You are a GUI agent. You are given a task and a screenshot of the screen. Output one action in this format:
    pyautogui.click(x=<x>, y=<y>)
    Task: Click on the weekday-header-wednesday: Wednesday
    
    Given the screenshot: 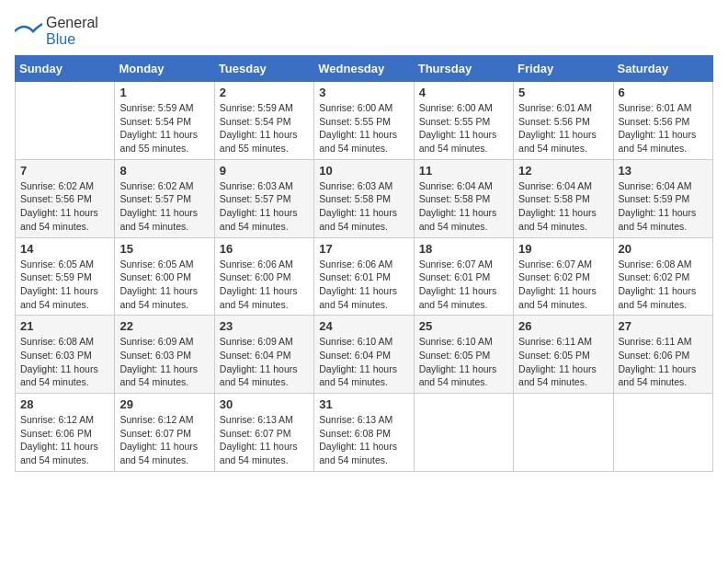 What is the action you would take?
    pyautogui.click(x=364, y=69)
    